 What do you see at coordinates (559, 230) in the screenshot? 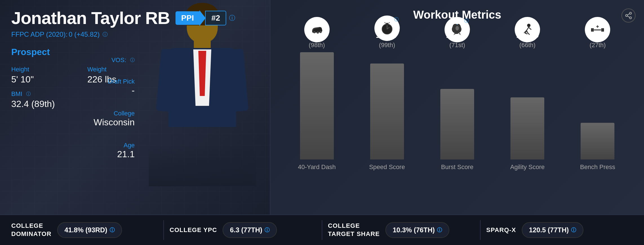
I see `sparq-stat: SPARQ-x 120.5 (77TH) ⓘ` at bounding box center [559, 230].